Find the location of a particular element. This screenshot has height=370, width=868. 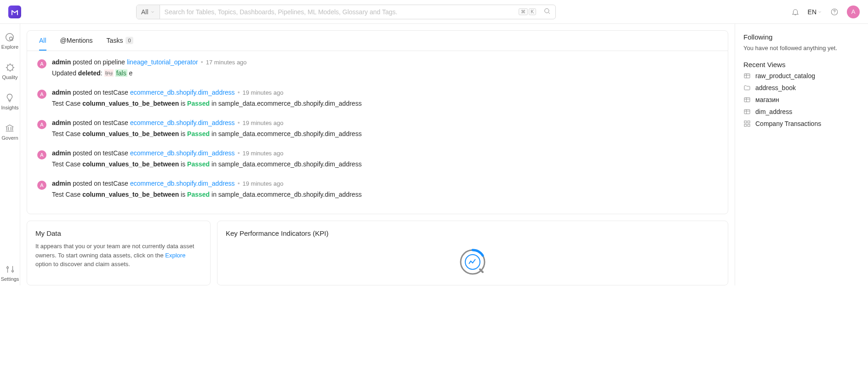

govern-icon is located at coordinates (10, 128).